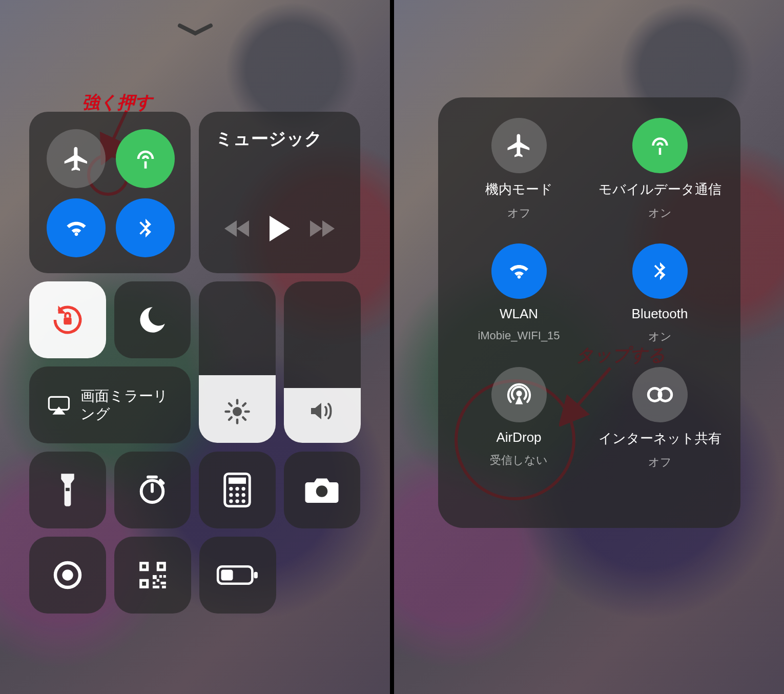  I want to click on calculator-icon, so click(237, 490).